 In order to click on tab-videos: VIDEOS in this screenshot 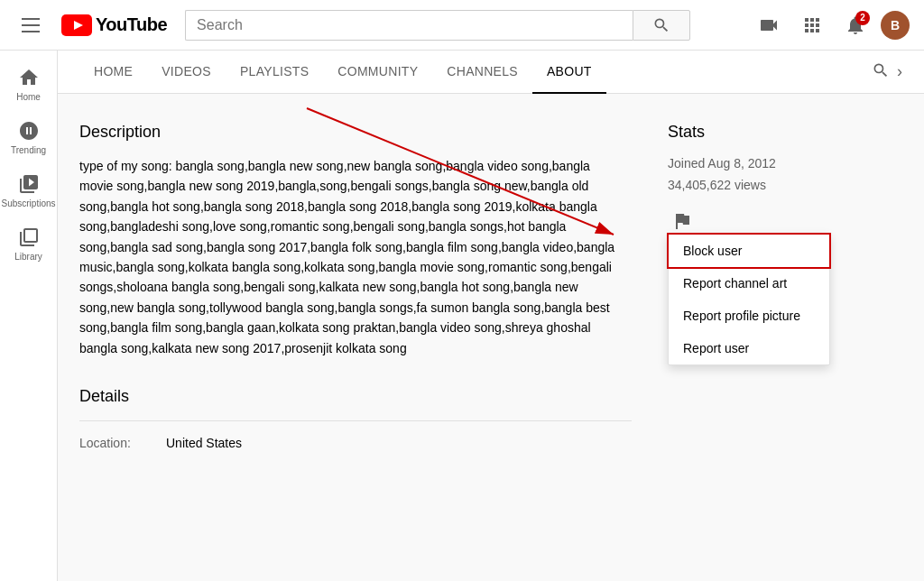, I will do `click(186, 72)`.